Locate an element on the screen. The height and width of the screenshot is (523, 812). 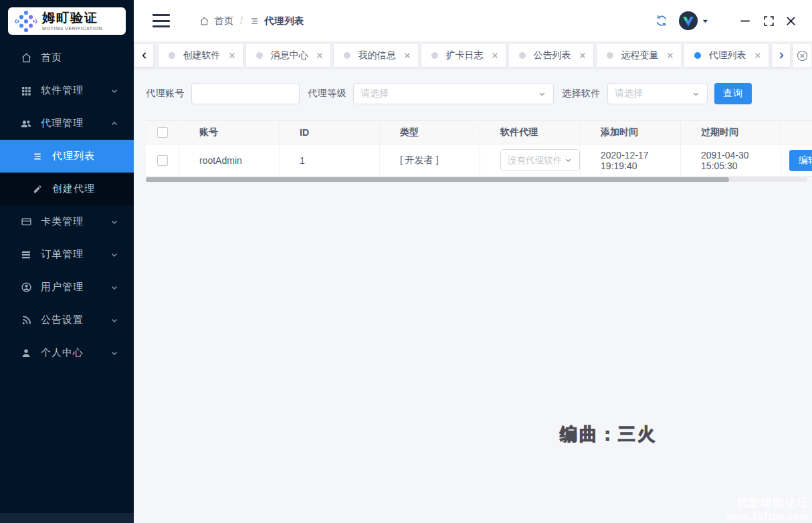
user-circle-icon is located at coordinates (26, 288).